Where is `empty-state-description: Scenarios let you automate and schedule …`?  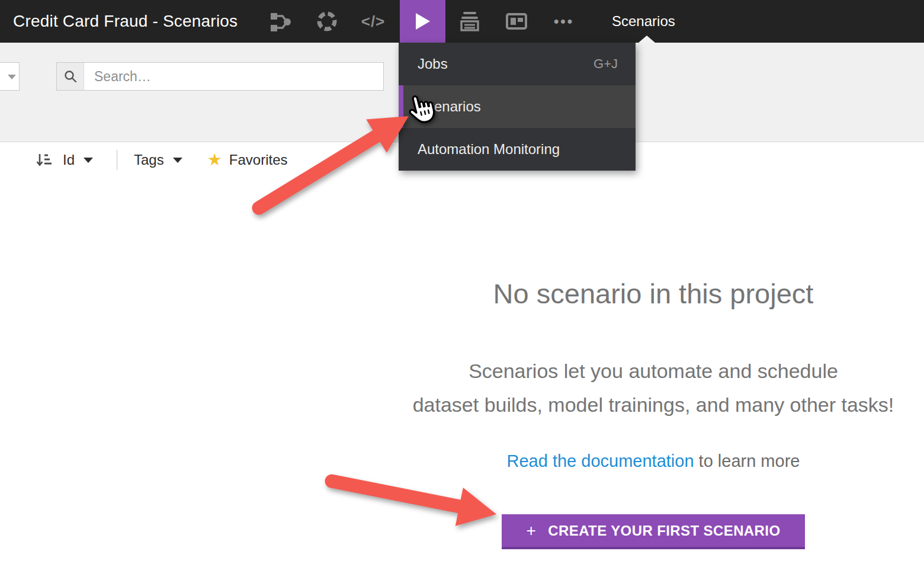
empty-state-description: Scenarios let you automate and schedule … is located at coordinates (611, 388).